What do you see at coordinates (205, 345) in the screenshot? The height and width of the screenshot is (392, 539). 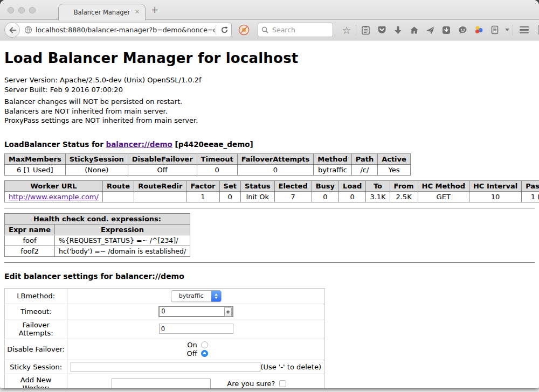 I see `disable-failover-on-radio` at bounding box center [205, 345].